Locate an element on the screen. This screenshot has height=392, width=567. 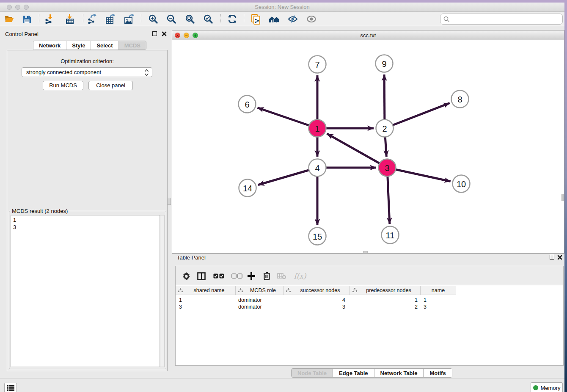
mcds-result-label: MCDS result (2 nodes) is located at coordinates (40, 211).